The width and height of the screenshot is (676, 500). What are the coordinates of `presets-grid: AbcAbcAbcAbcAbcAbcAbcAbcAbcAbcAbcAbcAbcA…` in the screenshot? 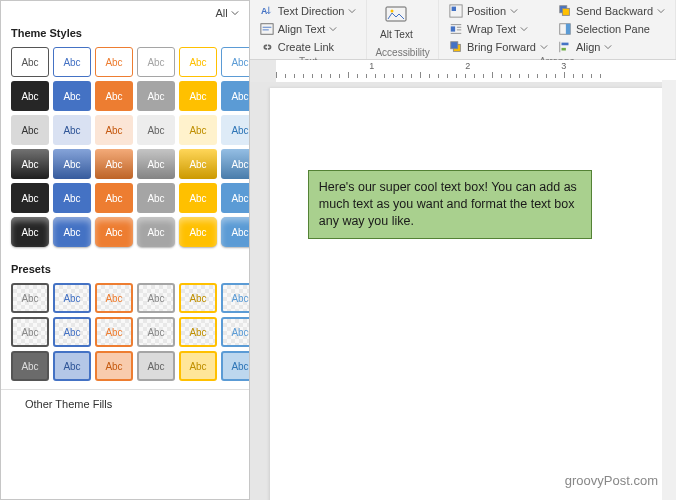 It's located at (125, 336).